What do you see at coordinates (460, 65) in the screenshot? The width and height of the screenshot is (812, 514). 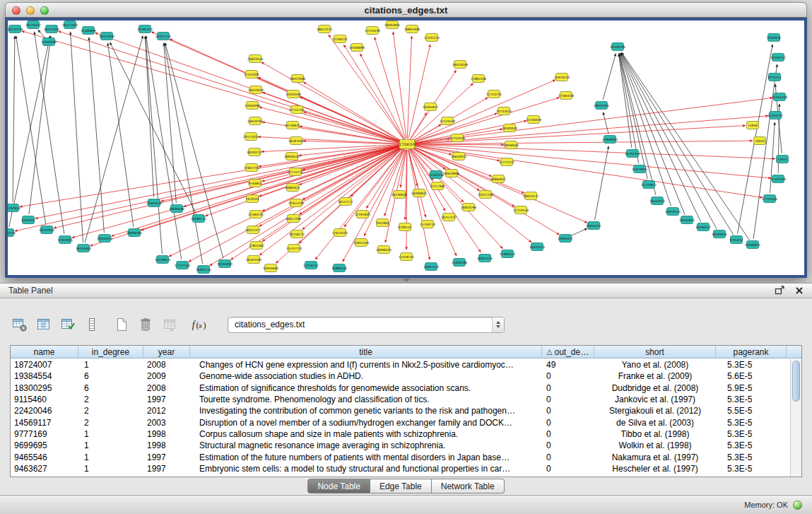 I see `graph-node: 18420049` at bounding box center [460, 65].